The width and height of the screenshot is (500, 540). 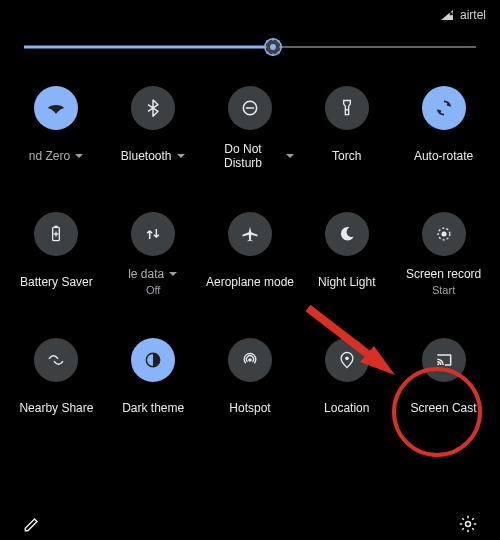 I want to click on bluetooth-icon, so click(x=153, y=108).